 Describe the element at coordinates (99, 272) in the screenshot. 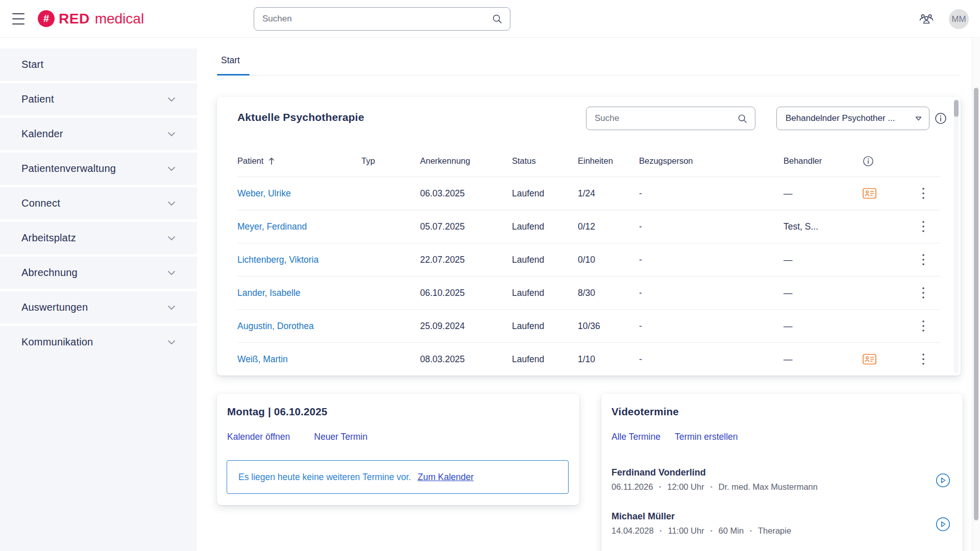

I see `sidebar-item-abrechnung: Abrechnung` at that location.